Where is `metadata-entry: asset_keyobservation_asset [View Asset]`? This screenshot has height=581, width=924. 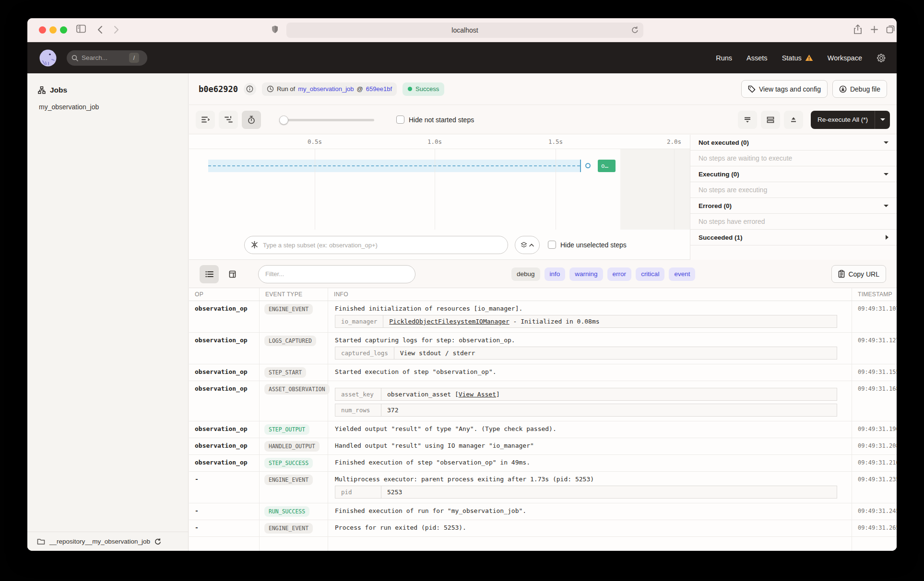
metadata-entry: asset_keyobservation_asset [View Asset] is located at coordinates (586, 394).